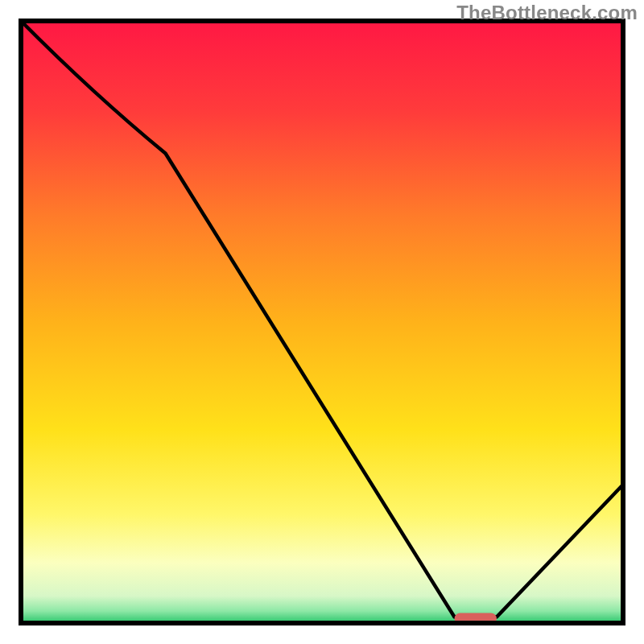  What do you see at coordinates (547, 13) in the screenshot?
I see `watermark-text: TheBottleneck.com` at bounding box center [547, 13].